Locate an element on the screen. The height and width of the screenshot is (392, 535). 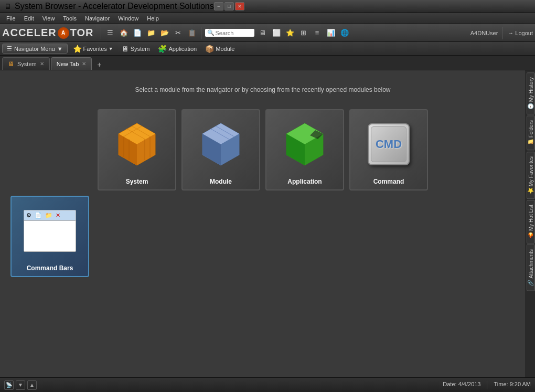
user-sep is located at coordinates (502, 33).